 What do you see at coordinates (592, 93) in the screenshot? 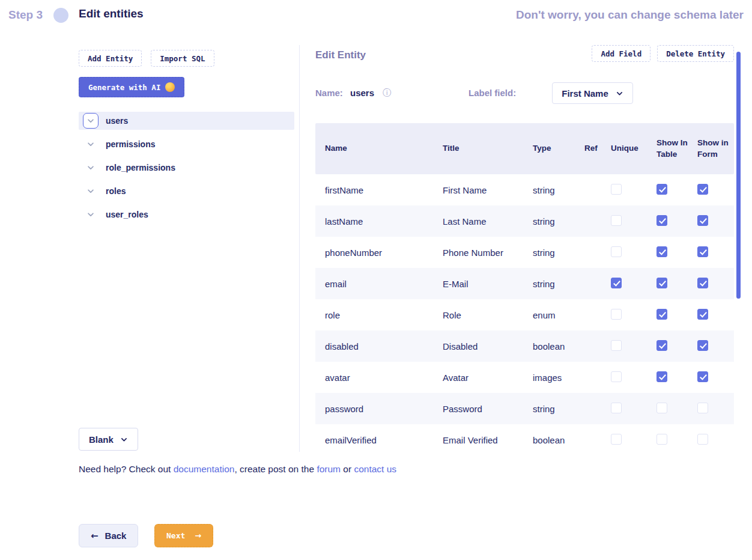
I see `label-field-dropdown: First Name` at bounding box center [592, 93].